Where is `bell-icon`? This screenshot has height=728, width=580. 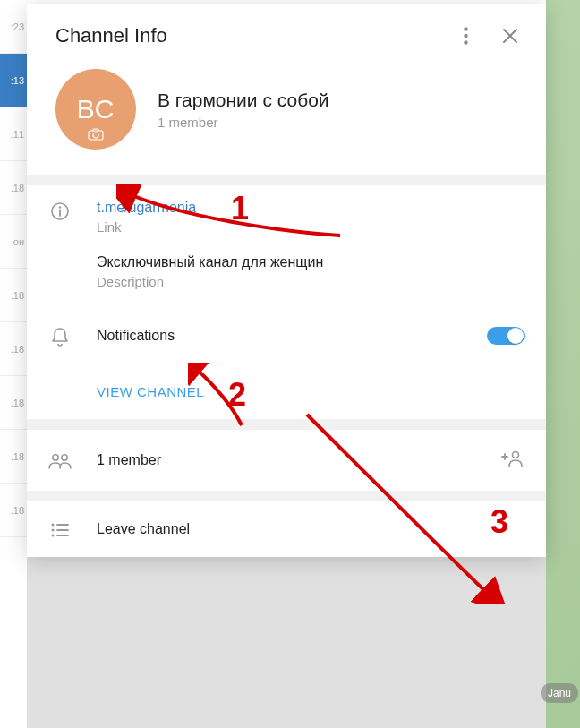
bell-icon is located at coordinates (60, 337).